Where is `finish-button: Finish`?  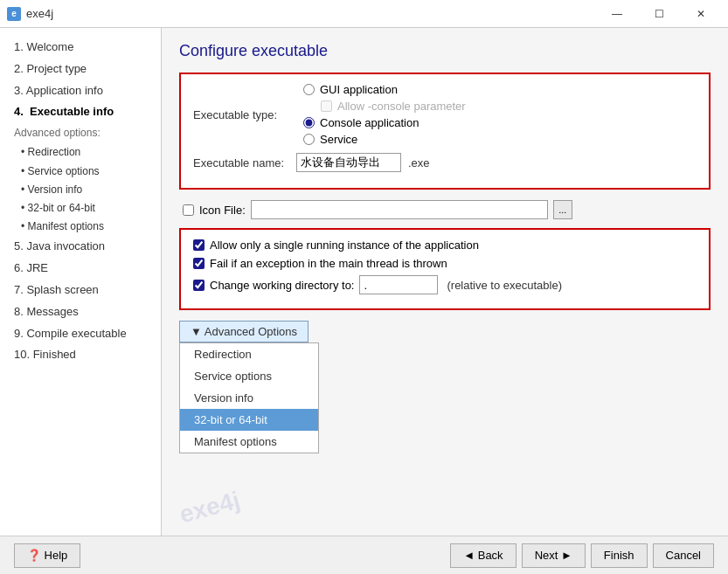
finish-button: Finish is located at coordinates (619, 556).